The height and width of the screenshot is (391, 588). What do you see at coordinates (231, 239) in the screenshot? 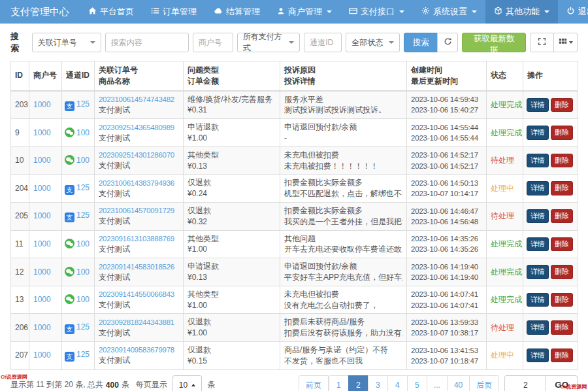
I see `issue-type: 其他类型` at bounding box center [231, 239].